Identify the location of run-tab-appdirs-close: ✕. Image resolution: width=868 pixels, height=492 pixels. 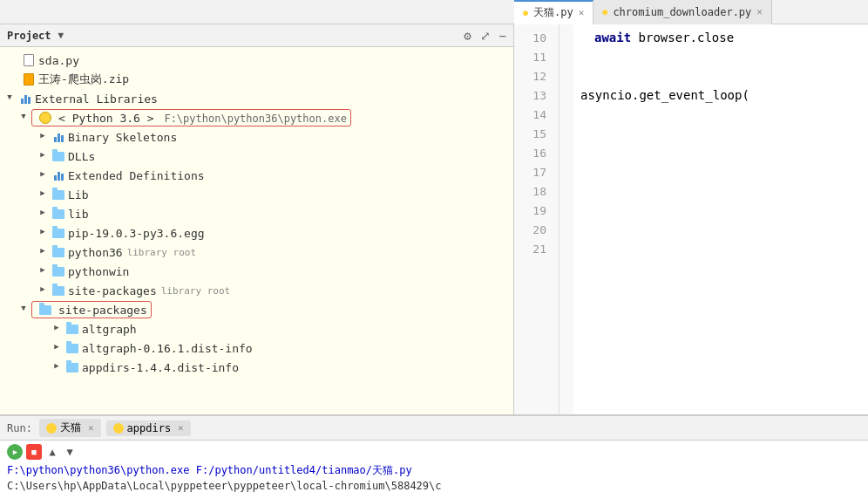
(181, 427).